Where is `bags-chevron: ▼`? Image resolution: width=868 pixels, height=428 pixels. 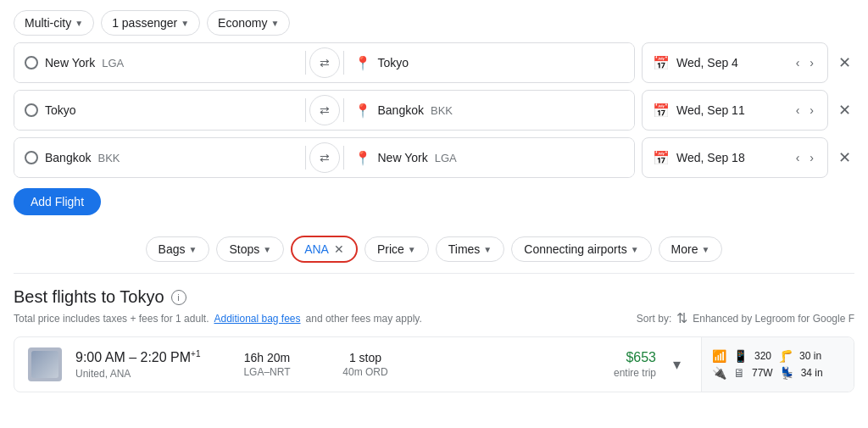
bags-chevron: ▼ is located at coordinates (193, 249).